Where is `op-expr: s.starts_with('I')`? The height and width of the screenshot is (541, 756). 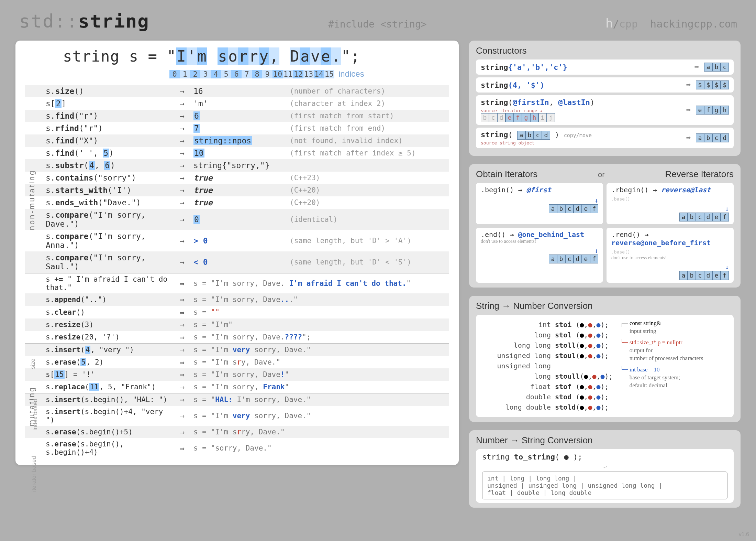
op-expr: s.starts_with('I') is located at coordinates (101, 190).